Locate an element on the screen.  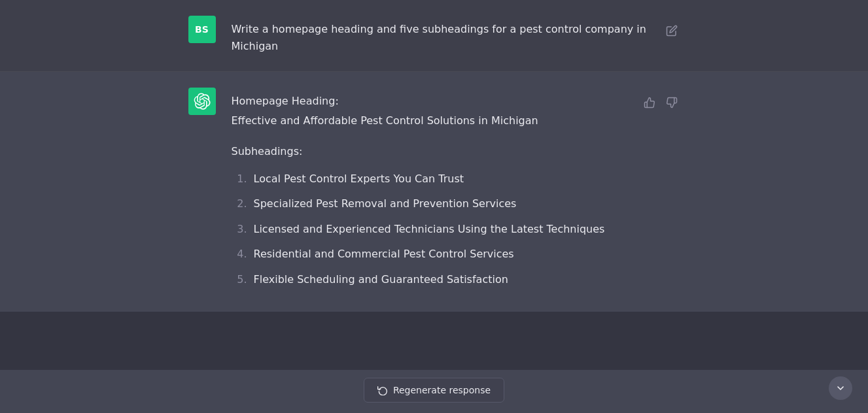
list-item: 5.Flexible Scheduling and Guaranteed Sat… is located at coordinates (428, 280).